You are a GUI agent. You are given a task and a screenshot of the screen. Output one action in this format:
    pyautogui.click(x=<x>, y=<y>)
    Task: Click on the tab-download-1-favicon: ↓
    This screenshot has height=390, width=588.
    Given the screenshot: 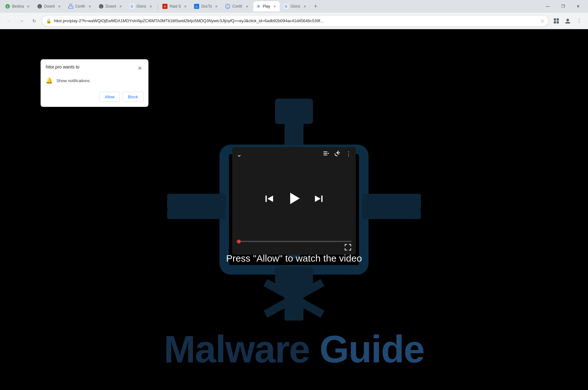 What is the action you would take?
    pyautogui.click(x=40, y=6)
    